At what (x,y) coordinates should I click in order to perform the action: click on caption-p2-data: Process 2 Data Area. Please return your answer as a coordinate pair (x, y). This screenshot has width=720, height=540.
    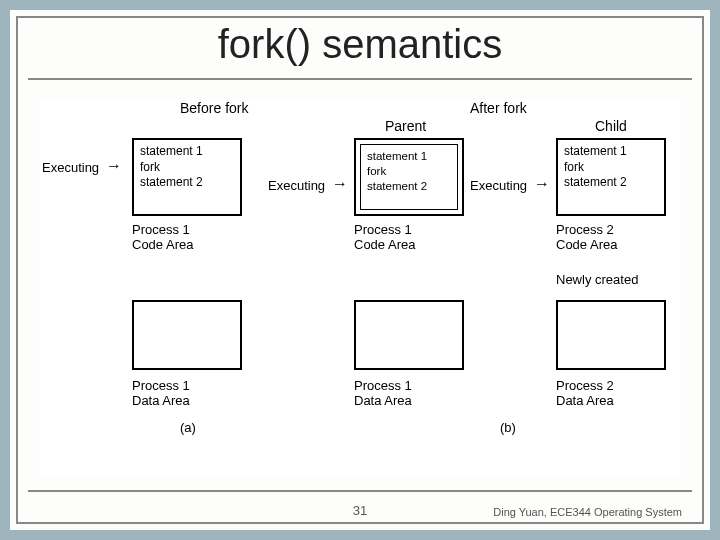
    Looking at the image, I should click on (585, 393).